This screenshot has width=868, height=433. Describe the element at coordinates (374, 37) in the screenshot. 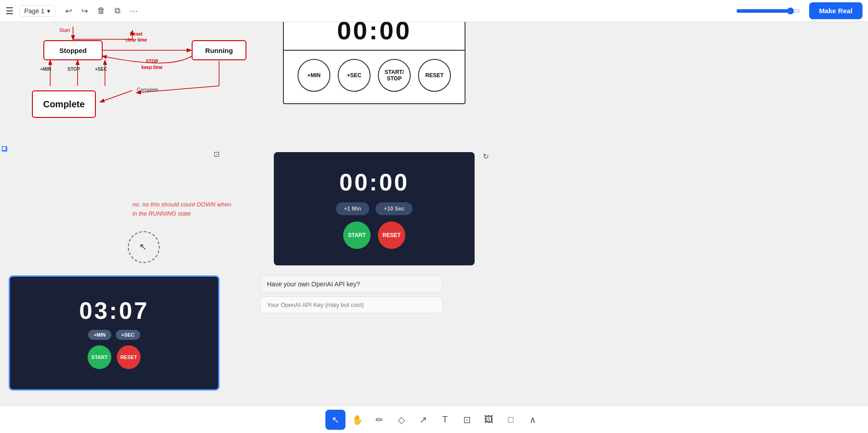

I see `timer-display-wireframe: 00:00` at that location.